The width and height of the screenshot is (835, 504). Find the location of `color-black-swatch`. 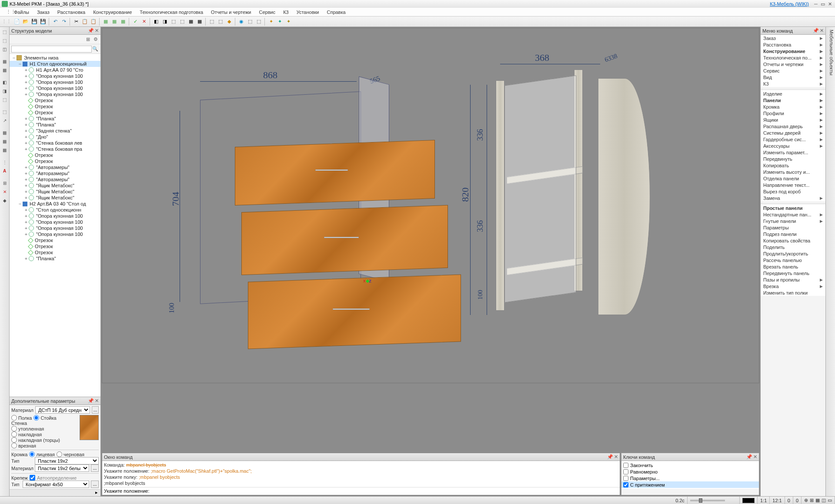

color-black-swatch is located at coordinates (748, 501).